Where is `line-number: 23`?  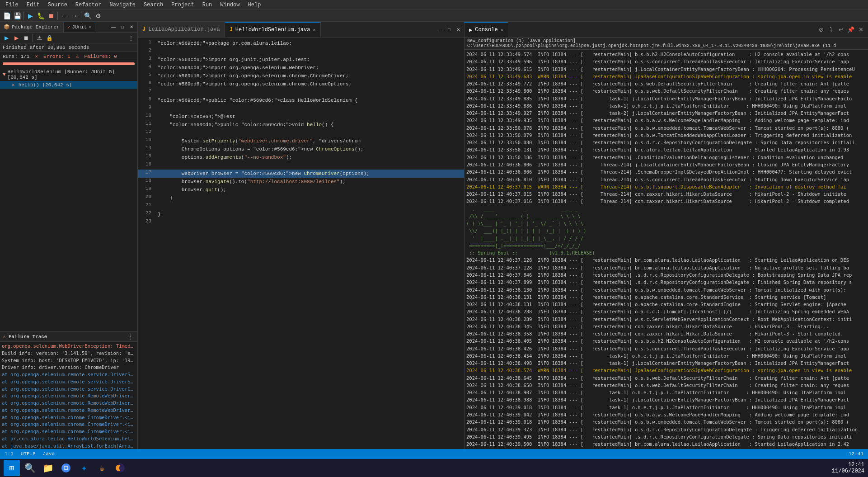 line-number: 23 is located at coordinates (147, 221).